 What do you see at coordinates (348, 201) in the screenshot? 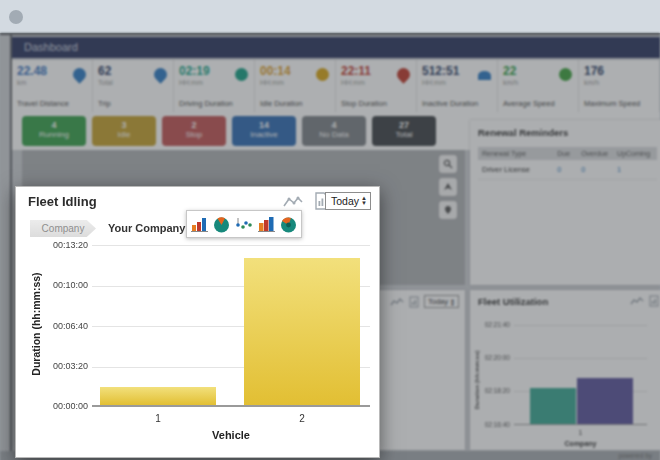
I see `period-select: Today ▲▼` at bounding box center [348, 201].